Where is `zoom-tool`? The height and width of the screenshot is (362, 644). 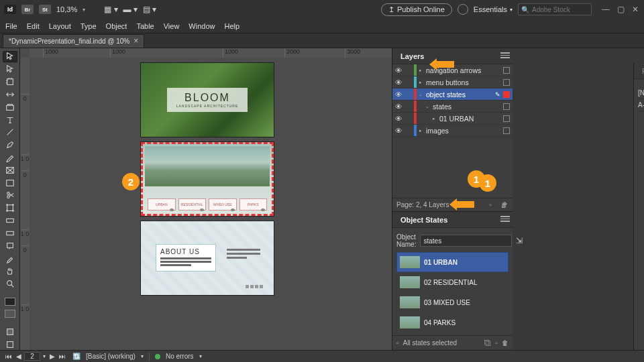
zoom-tool is located at coordinates (10, 284).